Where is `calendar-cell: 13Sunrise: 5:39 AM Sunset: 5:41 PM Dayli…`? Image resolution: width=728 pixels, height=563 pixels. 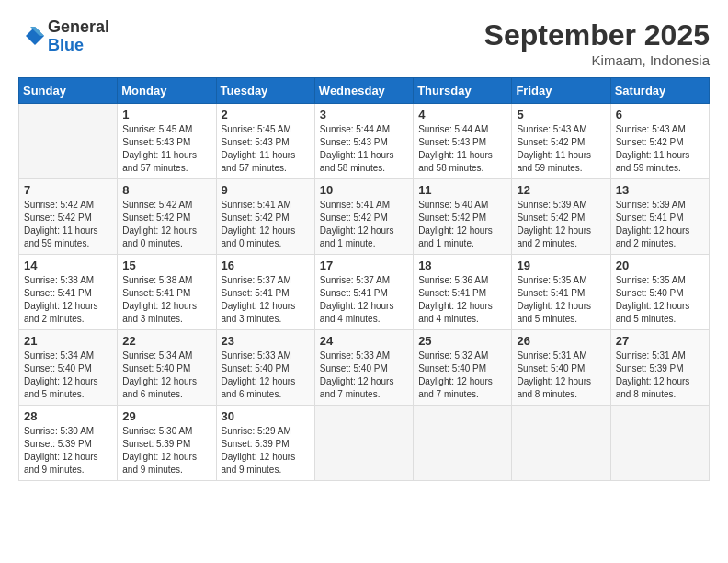
calendar-cell: 13Sunrise: 5:39 AM Sunset: 5:41 PM Dayli… is located at coordinates (660, 217).